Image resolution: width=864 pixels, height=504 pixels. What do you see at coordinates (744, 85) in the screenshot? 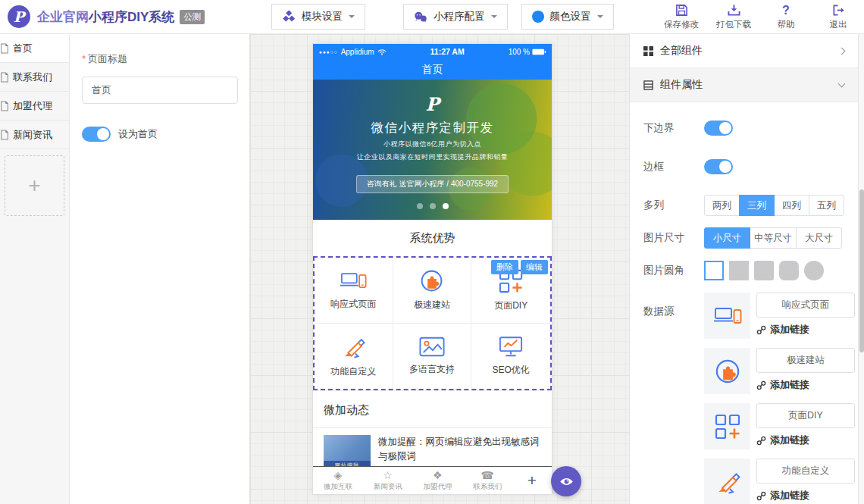
I see `component-props-header: 组件属性` at bounding box center [744, 85].